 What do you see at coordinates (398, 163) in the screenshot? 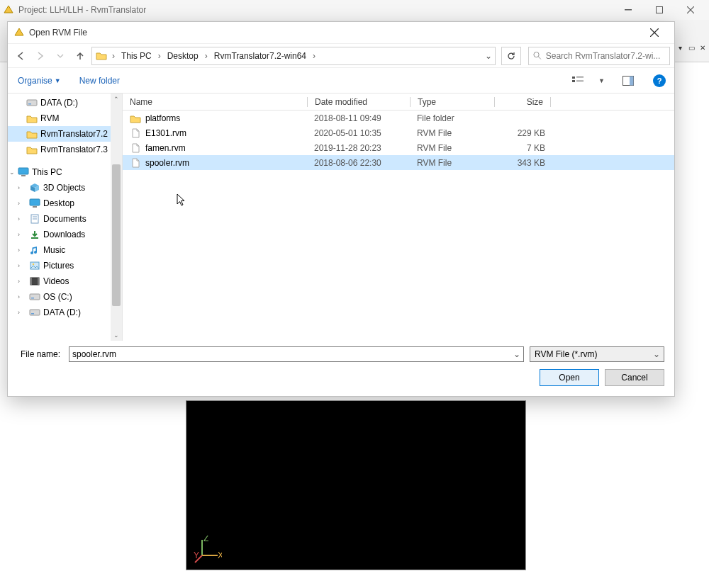
I see `file-row: spooler.rvm2018-08-06 22:30RVM File343 K…` at bounding box center [398, 163].